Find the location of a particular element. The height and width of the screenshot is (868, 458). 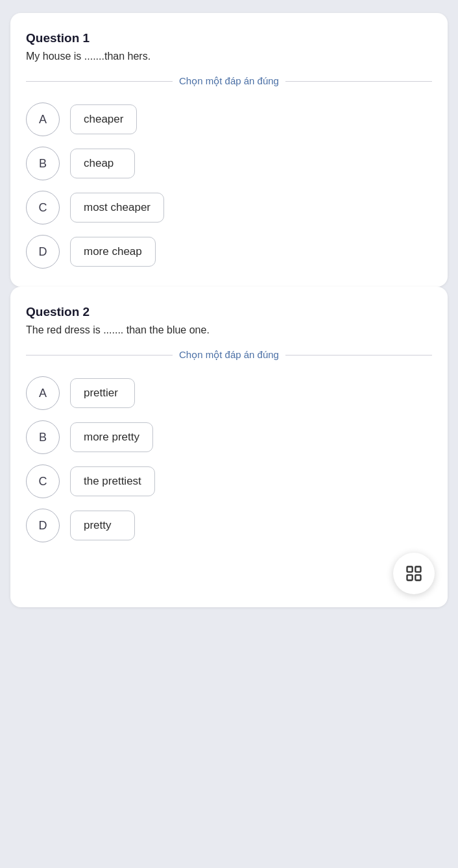

option-row-1-B: Bcheap is located at coordinates (229, 163).